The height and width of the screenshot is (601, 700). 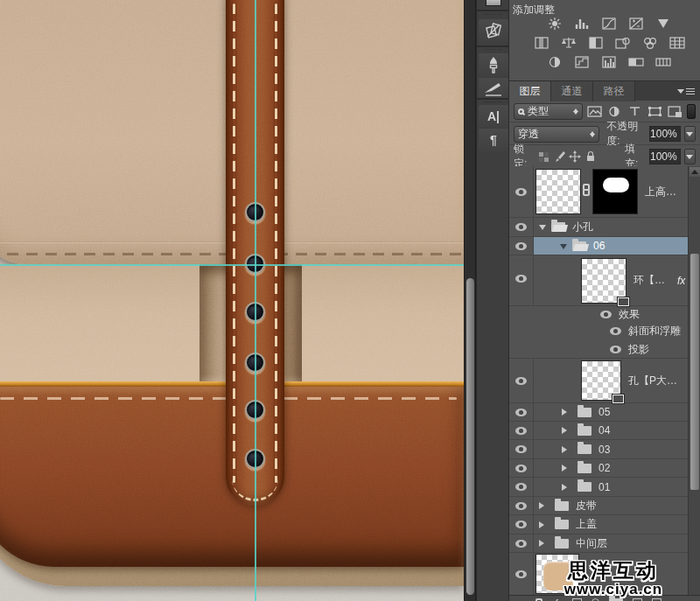 What do you see at coordinates (583, 227) in the screenshot?
I see `group-name: 小孔` at bounding box center [583, 227].